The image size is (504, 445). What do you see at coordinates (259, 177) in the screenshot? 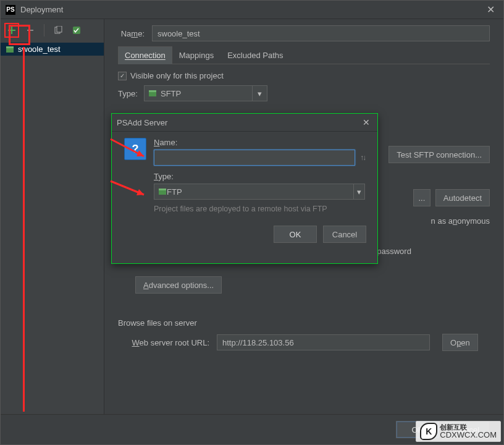
I see `dialog-type-label: Type:` at bounding box center [259, 177].